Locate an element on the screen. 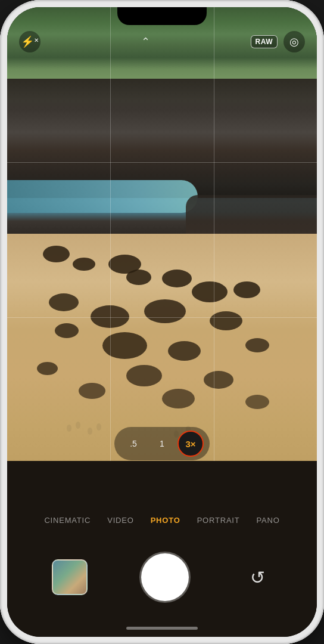 This screenshot has height=644, width=324. zoom-1x-button: 1 is located at coordinates (162, 444).